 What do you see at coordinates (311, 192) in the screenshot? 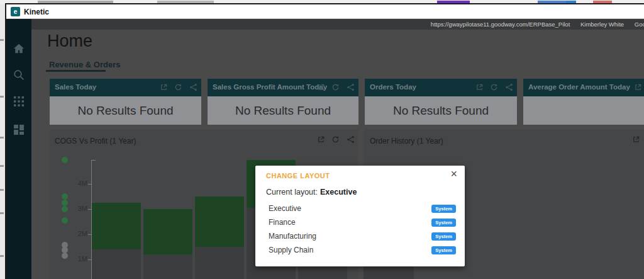
I see `current-layout-line: Current layout:Executive` at bounding box center [311, 192].